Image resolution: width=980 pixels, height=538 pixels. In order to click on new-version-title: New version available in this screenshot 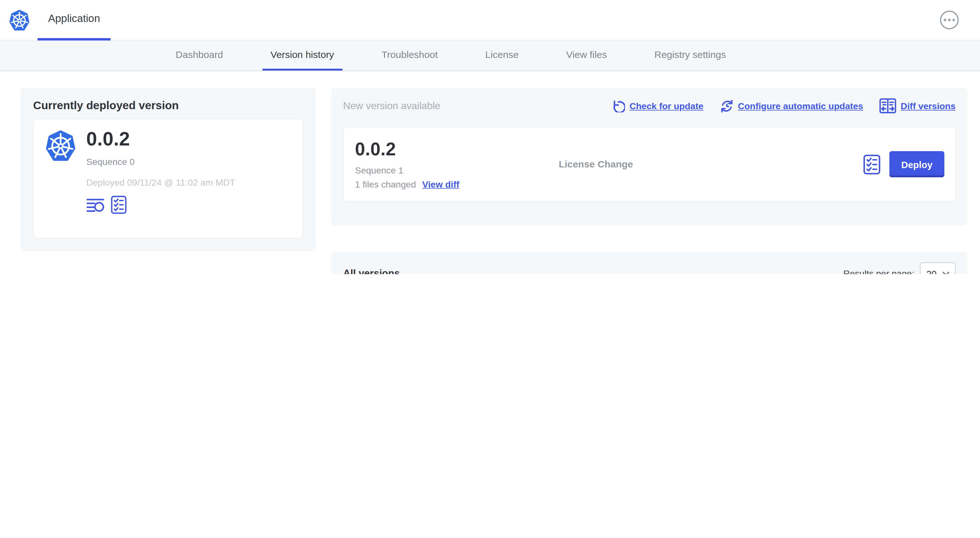, I will do `click(392, 106)`.